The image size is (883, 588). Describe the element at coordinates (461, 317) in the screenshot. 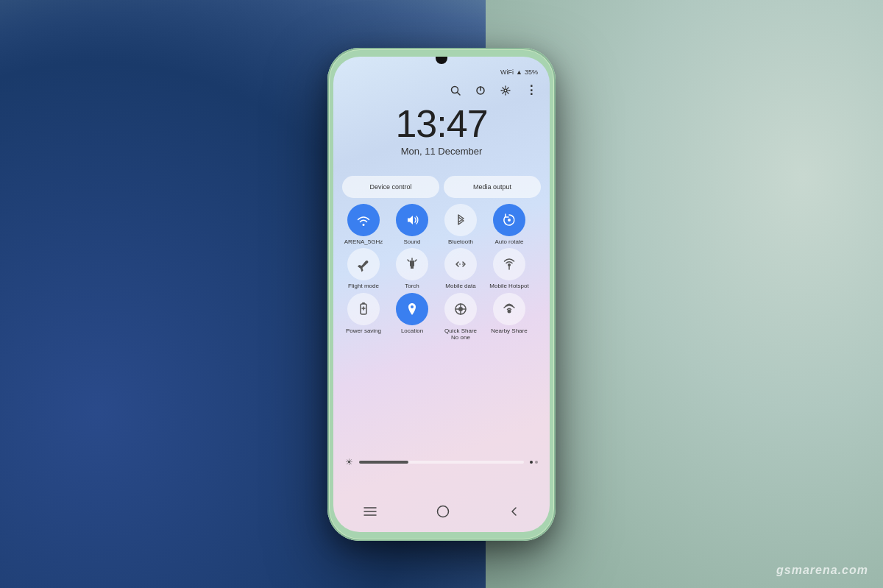

I see `quick-share-toggle: Quick ShareNo one` at that location.